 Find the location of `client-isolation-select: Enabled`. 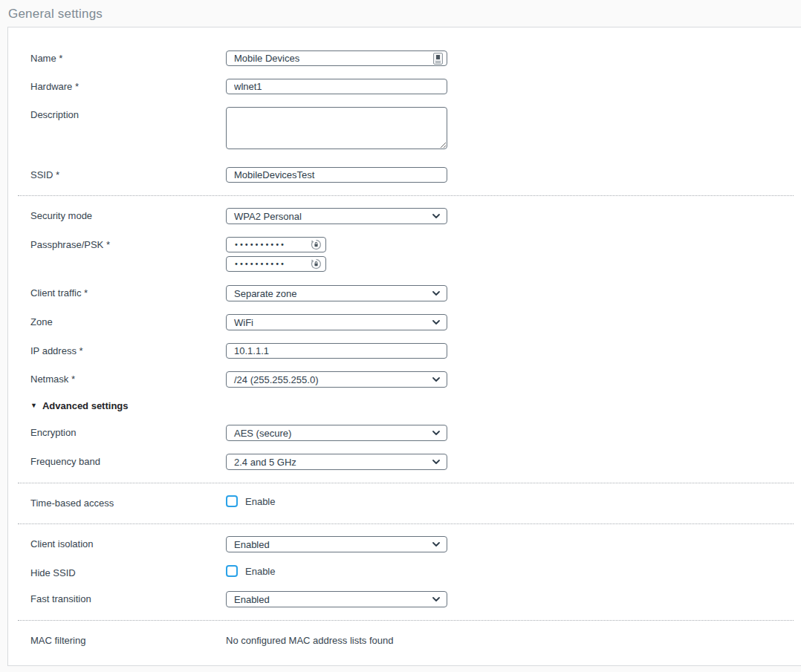

client-isolation-select: Enabled is located at coordinates (337, 544).